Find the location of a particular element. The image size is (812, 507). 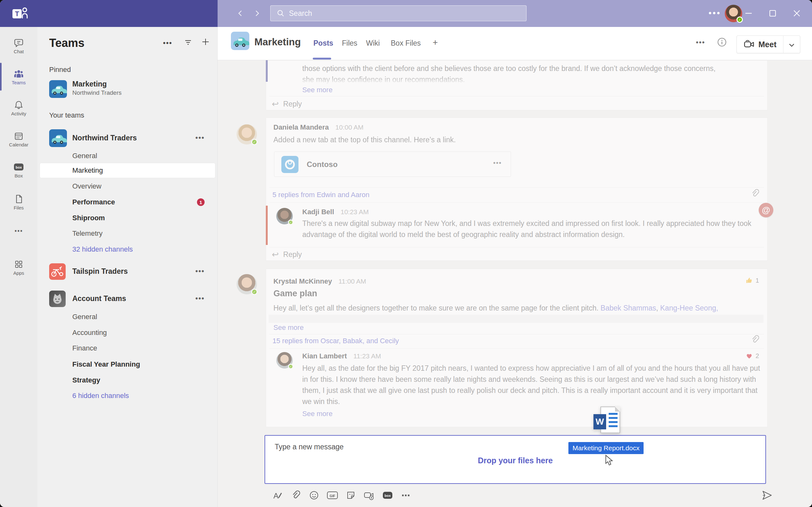

channel-shiproom: Shiproom is located at coordinates (128, 218).